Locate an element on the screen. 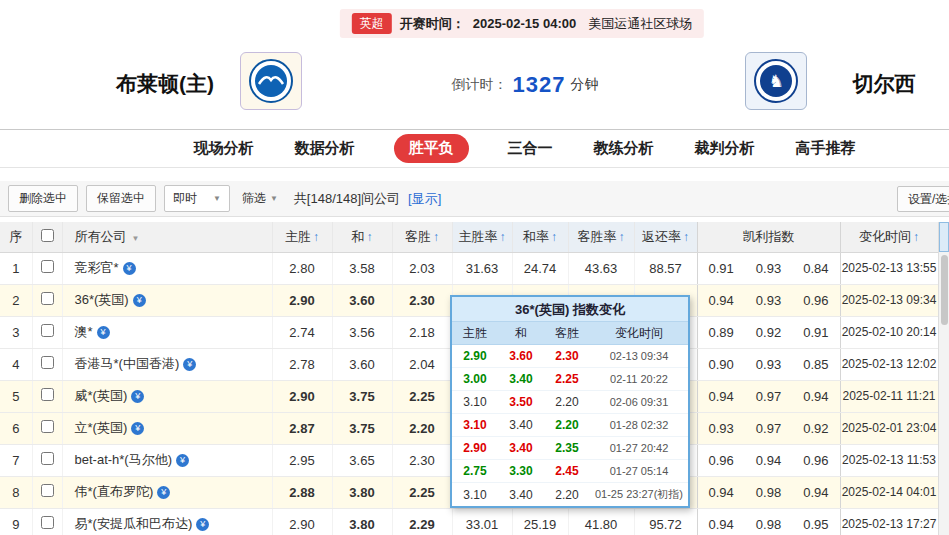 This screenshot has width=949, height=535. company-name: 立*(英国) is located at coordinates (102, 428).